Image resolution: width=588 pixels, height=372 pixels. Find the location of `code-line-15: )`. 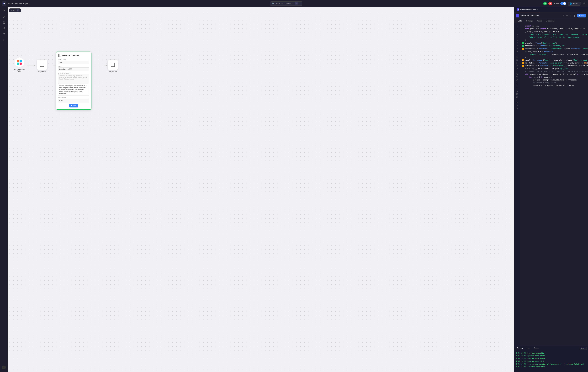

code-line-15: ) is located at coordinates (554, 57).